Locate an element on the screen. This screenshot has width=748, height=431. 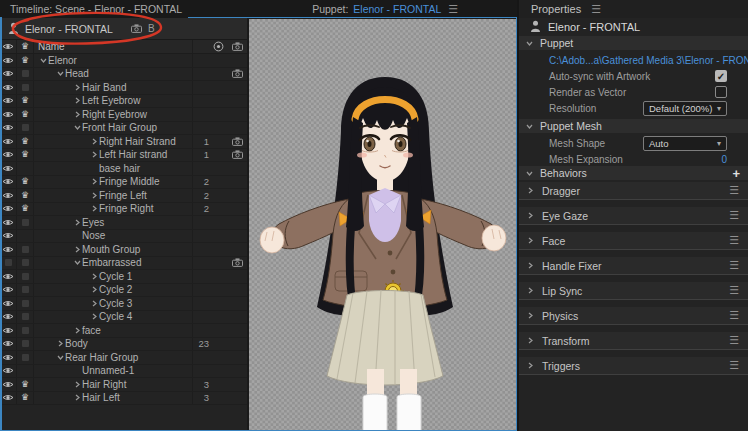
section-header-puppet: Puppet is located at coordinates (634, 43).